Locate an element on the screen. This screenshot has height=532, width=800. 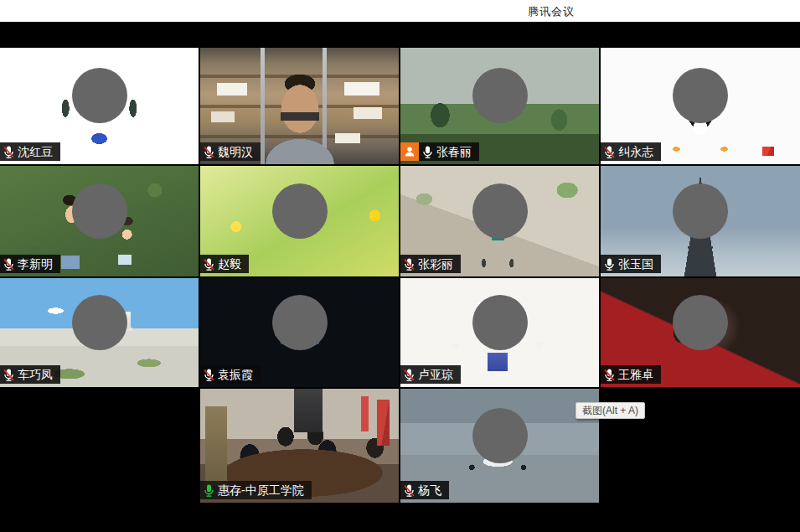
participant-name: 王雅卓 is located at coordinates (636, 374).